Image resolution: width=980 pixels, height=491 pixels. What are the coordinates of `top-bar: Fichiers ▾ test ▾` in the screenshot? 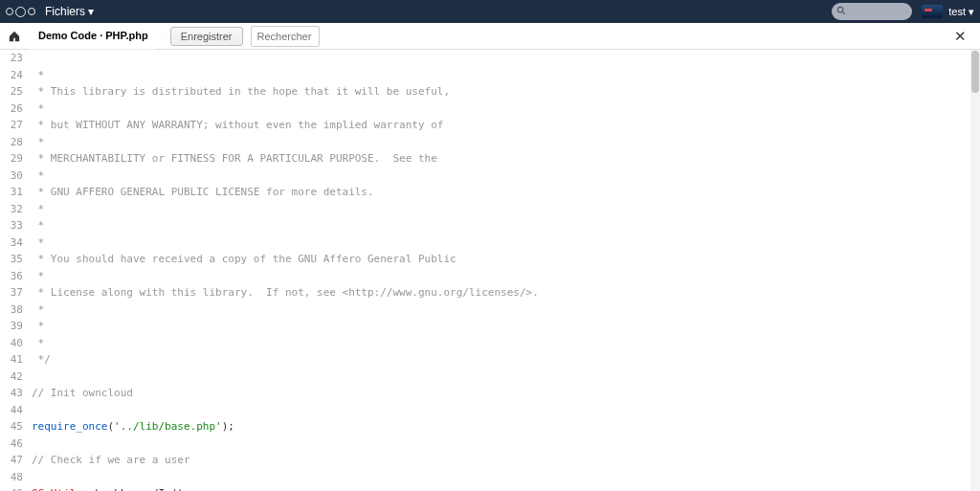 It's located at (490, 11).